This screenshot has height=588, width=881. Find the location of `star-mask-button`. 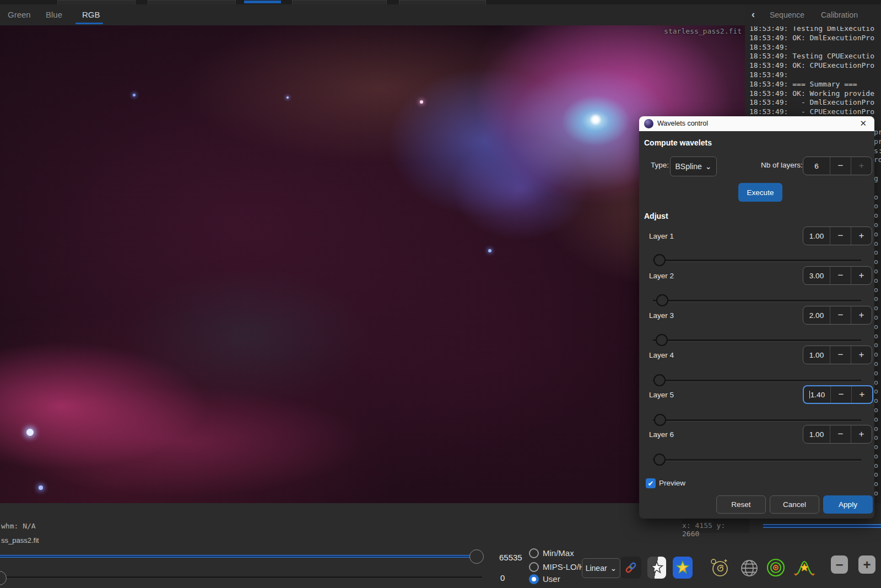

star-mask-button is located at coordinates (657, 568).